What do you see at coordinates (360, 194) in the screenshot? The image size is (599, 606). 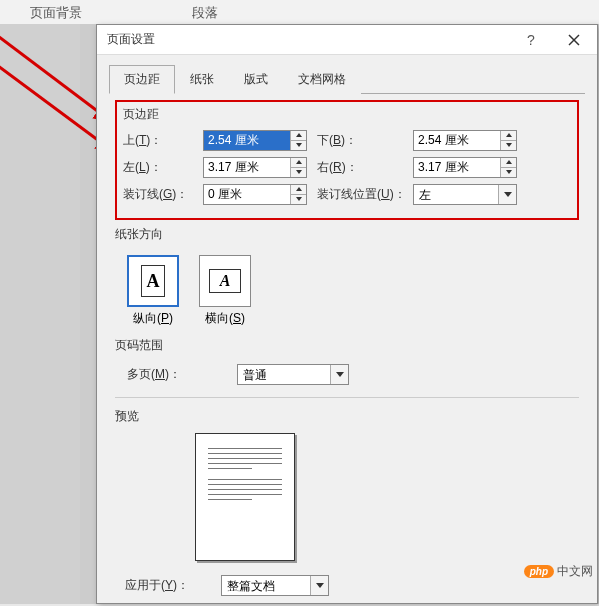 I see `gutter-pos-label: 装订线位置(U)：` at bounding box center [360, 194].